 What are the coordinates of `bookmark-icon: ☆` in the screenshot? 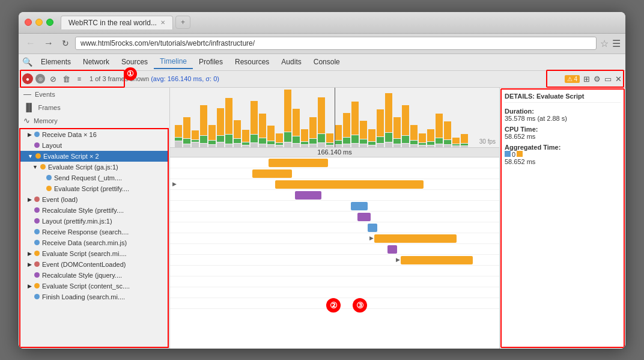 It's located at (604, 43).